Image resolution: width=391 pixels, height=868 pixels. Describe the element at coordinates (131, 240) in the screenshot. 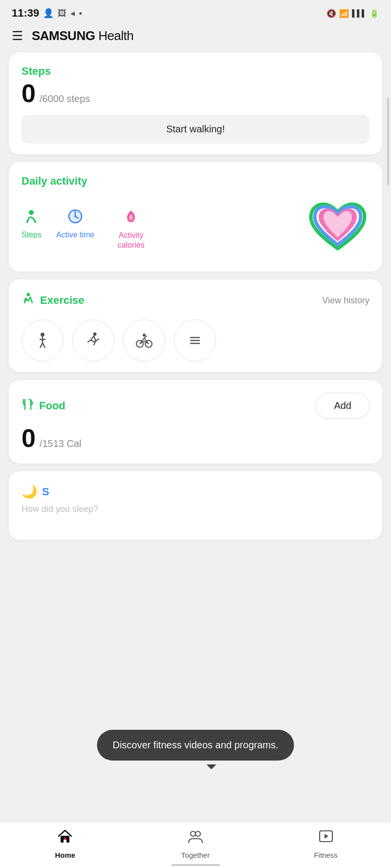

I see `activity-calories-label: Activity calories` at that location.